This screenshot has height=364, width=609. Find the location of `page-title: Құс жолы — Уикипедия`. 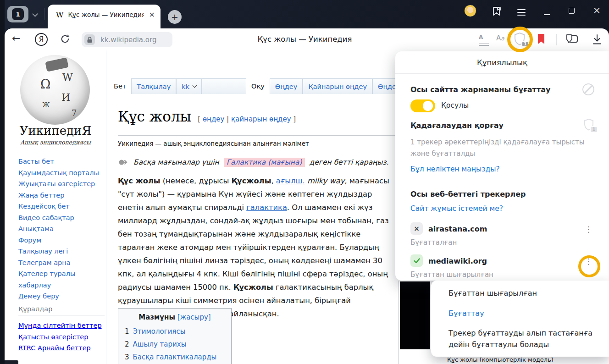

page-title: Құс жолы — Уикипедия is located at coordinates (304, 39).